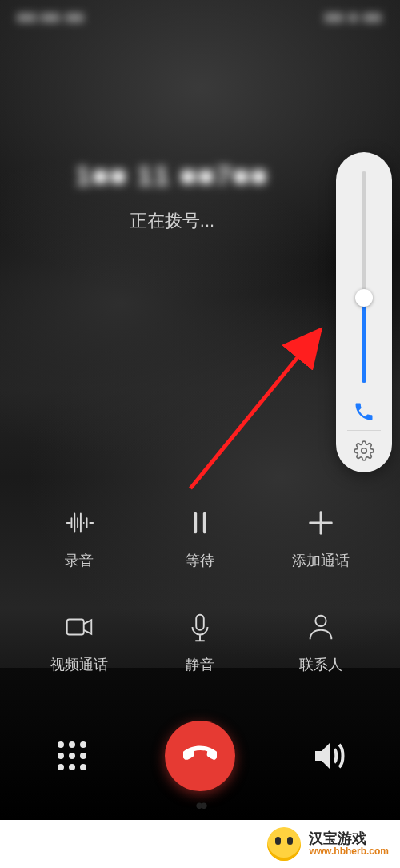  I want to click on person-icon, so click(321, 627).